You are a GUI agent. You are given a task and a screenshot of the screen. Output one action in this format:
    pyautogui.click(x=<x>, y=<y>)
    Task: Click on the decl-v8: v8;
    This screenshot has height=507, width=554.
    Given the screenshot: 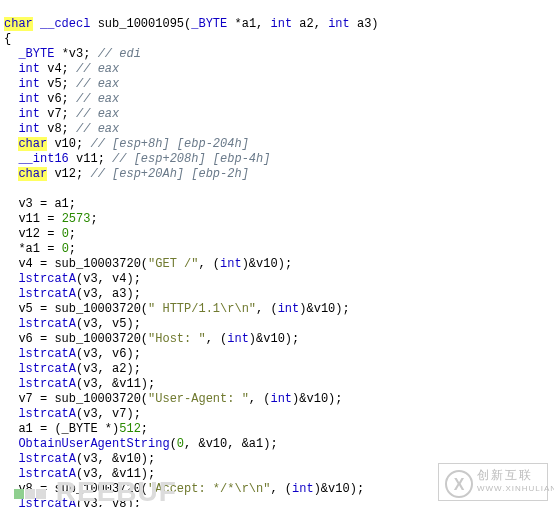 What is the action you would take?
    pyautogui.click(x=58, y=129)
    